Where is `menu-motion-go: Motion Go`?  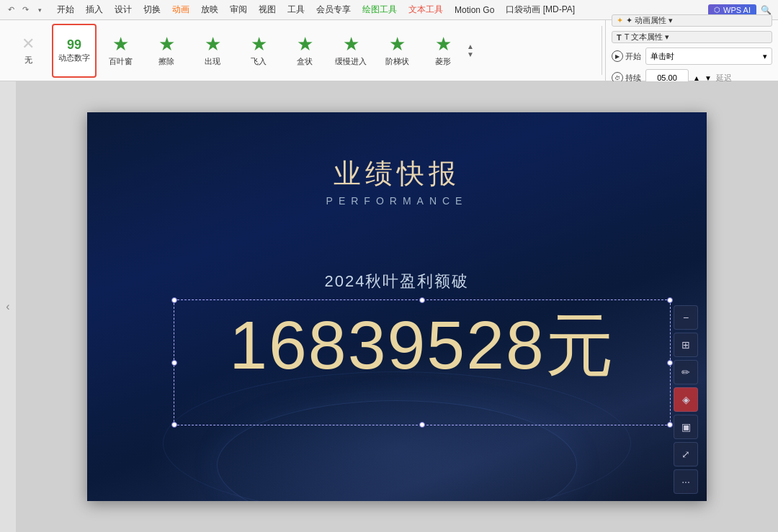
menu-motion-go: Motion Go is located at coordinates (474, 10).